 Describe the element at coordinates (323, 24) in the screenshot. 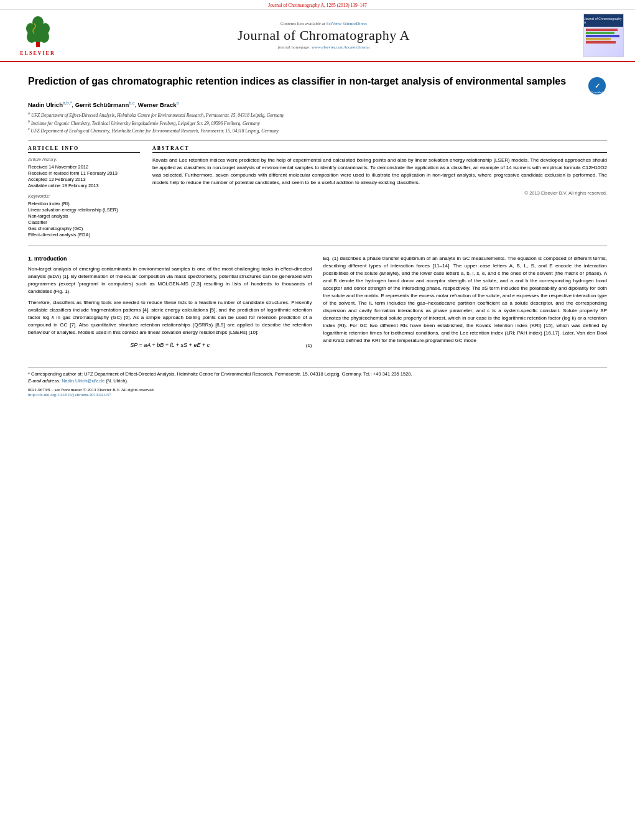

I see `sciverse-line: Contents lists available at SciVerse Sci…` at that location.